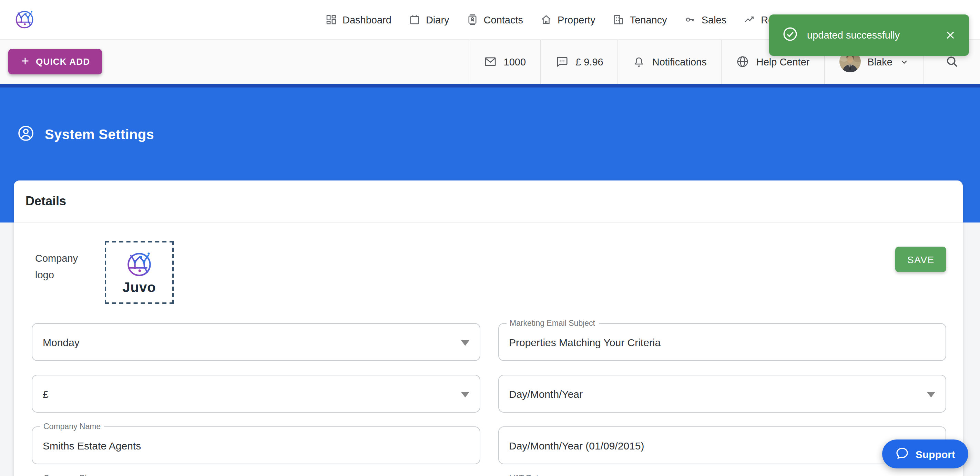 The height and width of the screenshot is (476, 980). I want to click on nav-item-sales: Sales, so click(705, 20).